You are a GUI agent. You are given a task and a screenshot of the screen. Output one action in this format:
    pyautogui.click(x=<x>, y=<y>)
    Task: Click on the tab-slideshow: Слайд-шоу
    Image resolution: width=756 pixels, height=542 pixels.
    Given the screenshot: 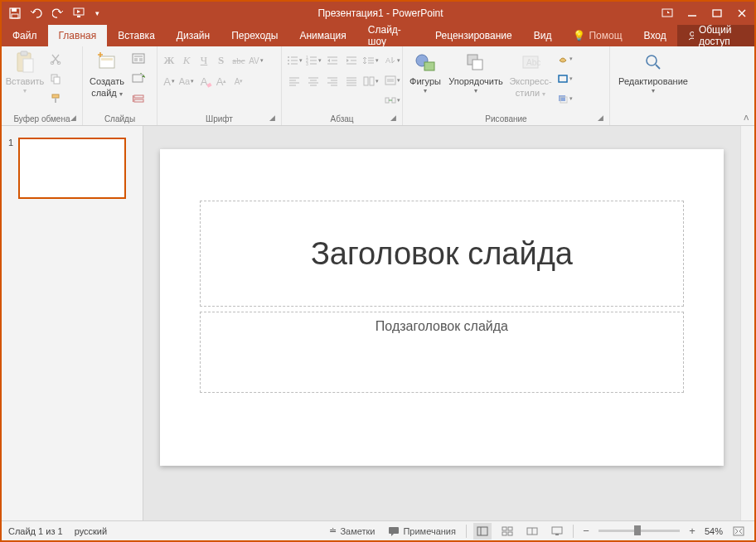 What is the action you would take?
    pyautogui.click(x=391, y=36)
    